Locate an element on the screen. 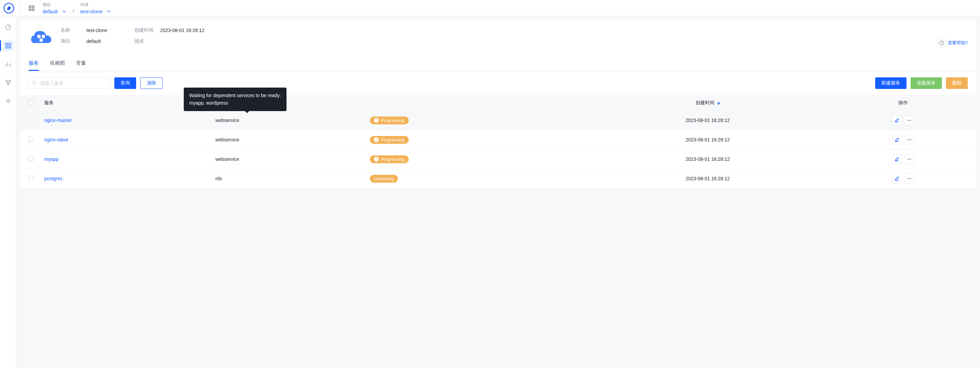 This screenshot has width=980, height=368. service-link: nginx-slave is located at coordinates (56, 140).